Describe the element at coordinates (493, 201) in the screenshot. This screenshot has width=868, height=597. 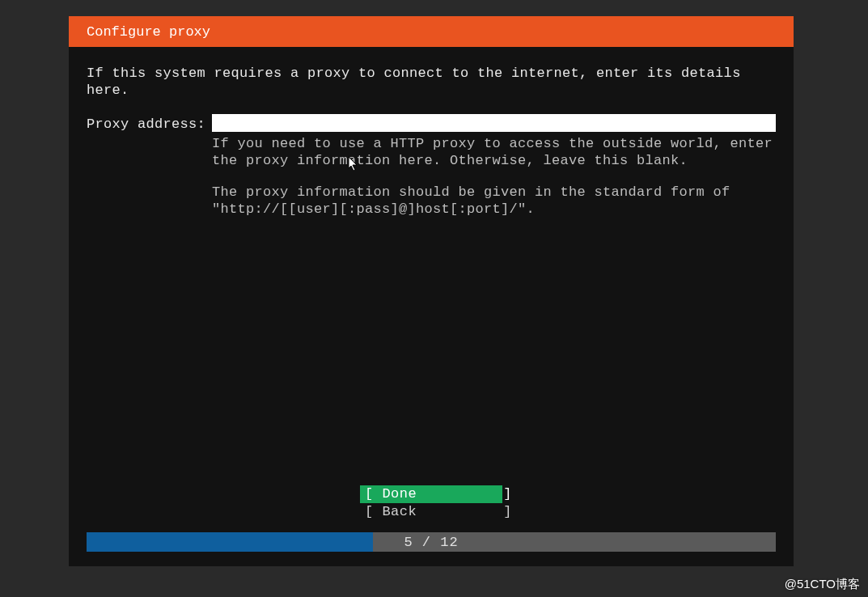
I see `help-line-2: The proxy information should be given in…` at that location.